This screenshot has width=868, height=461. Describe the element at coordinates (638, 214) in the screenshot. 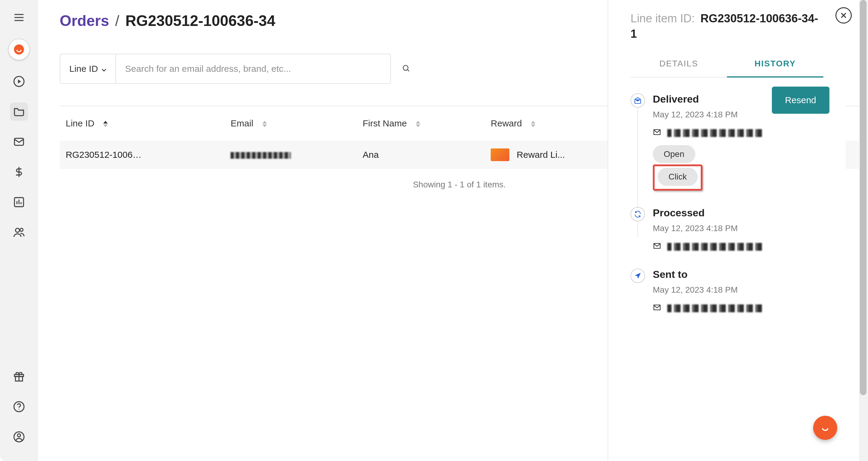

I see `refresh-icon` at that location.